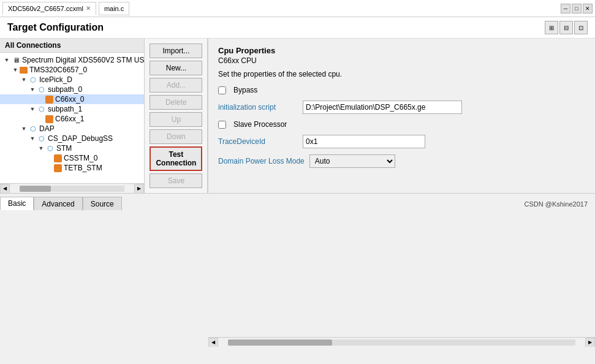 The width and height of the screenshot is (595, 364). Describe the element at coordinates (58, 203) in the screenshot. I see `tab-advanced: Advanced` at that location.